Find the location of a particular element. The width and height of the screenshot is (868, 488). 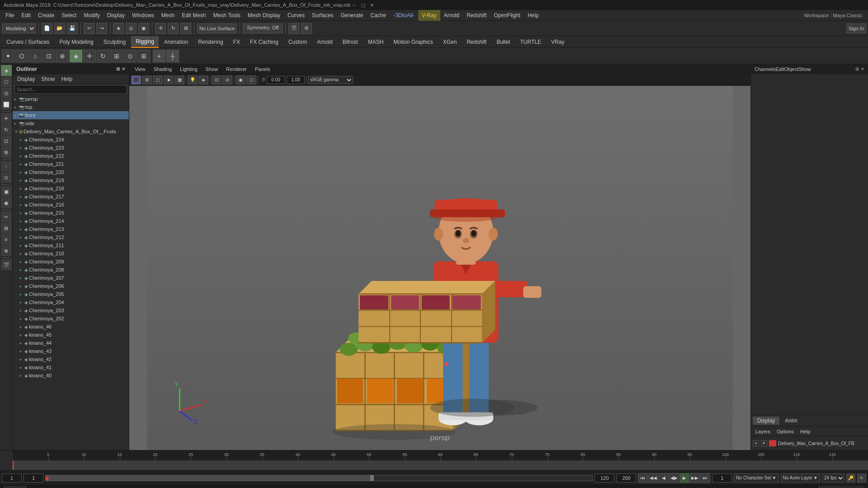

menu-display: Display is located at coordinates (116, 15).